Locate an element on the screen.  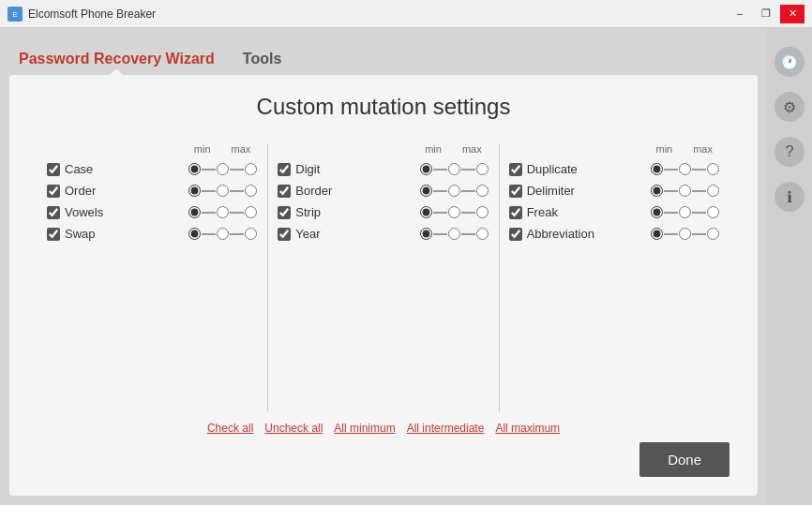
all-maximum-link: All maximum is located at coordinates (527, 428).